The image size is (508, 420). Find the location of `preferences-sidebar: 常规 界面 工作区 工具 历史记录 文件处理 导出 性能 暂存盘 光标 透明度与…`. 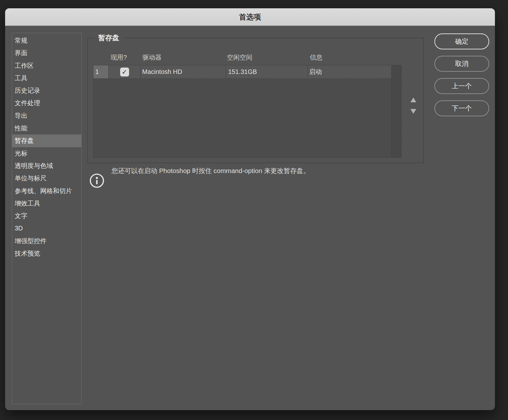

preferences-sidebar: 常规 界面 工作区 工具 历史记录 文件处理 导出 性能 暂存盘 光标 透明度与… is located at coordinates (47, 219).